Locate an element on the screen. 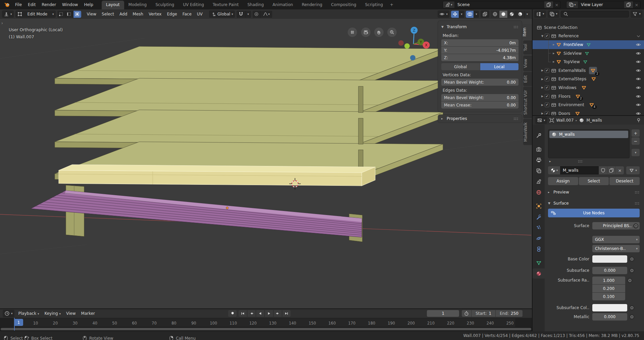 The width and height of the screenshot is (644, 340). prev-key-button is located at coordinates (252, 313).